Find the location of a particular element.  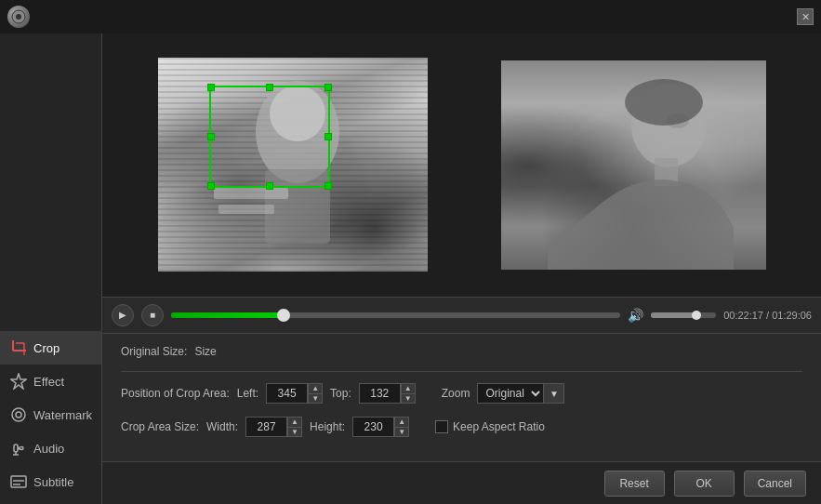

cancel-button: Cancel is located at coordinates (775, 484).